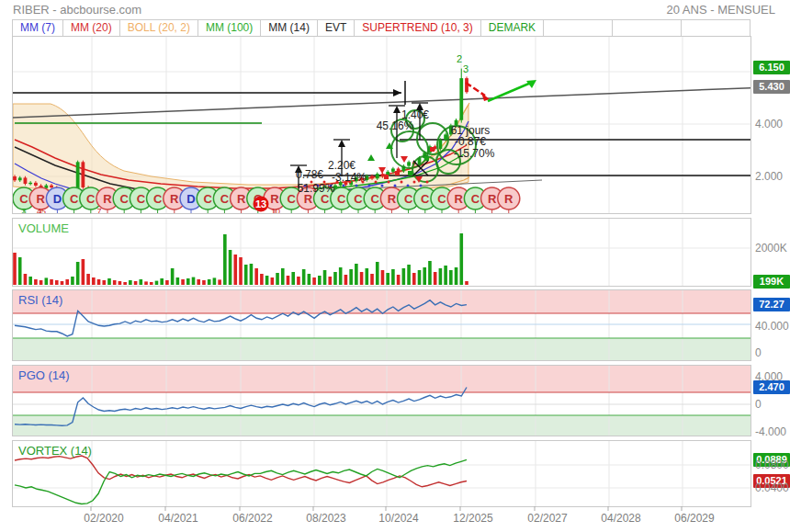 This screenshot has height=532, width=790. What do you see at coordinates (230, 28) in the screenshot?
I see `toolbar-item-mm-100: MM (100)` at bounding box center [230, 28].